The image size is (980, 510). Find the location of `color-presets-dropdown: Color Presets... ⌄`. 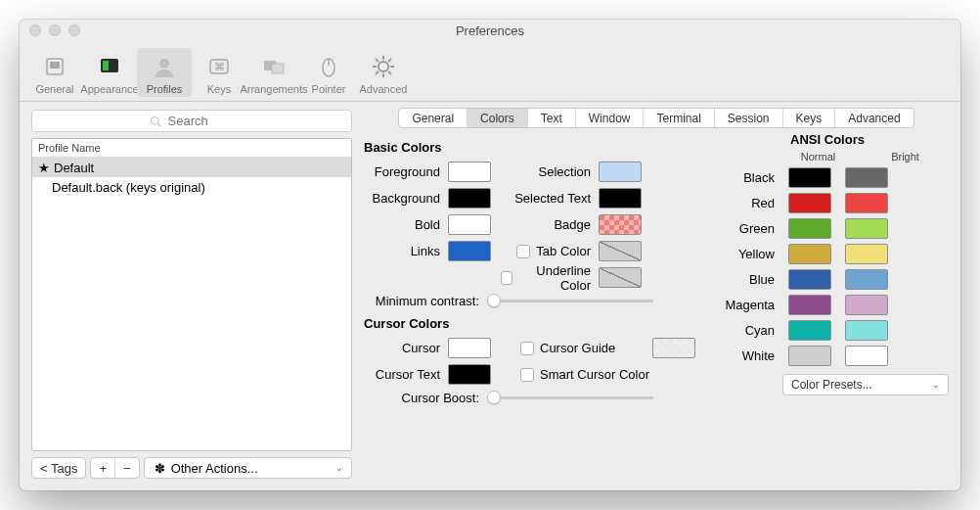

color-presets-dropdown: Color Presets... ⌄ is located at coordinates (866, 385).